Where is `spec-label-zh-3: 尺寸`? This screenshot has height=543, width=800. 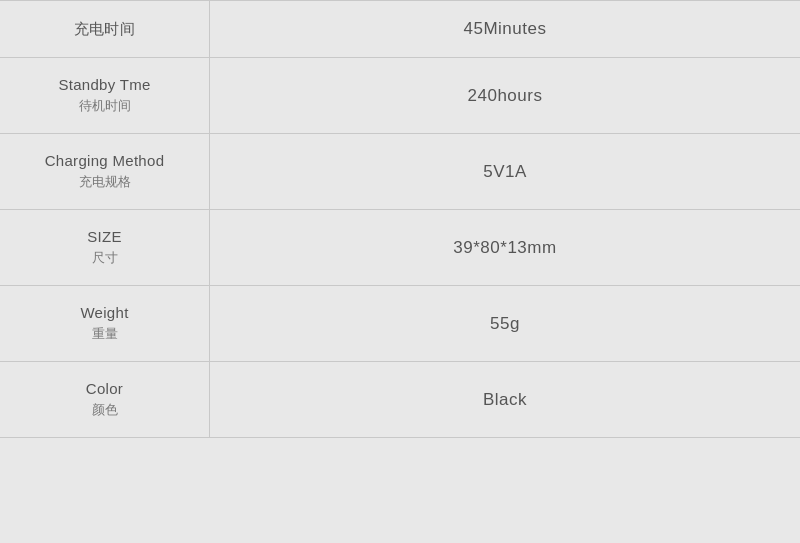 spec-label-zh-3: 尺寸 is located at coordinates (105, 258).